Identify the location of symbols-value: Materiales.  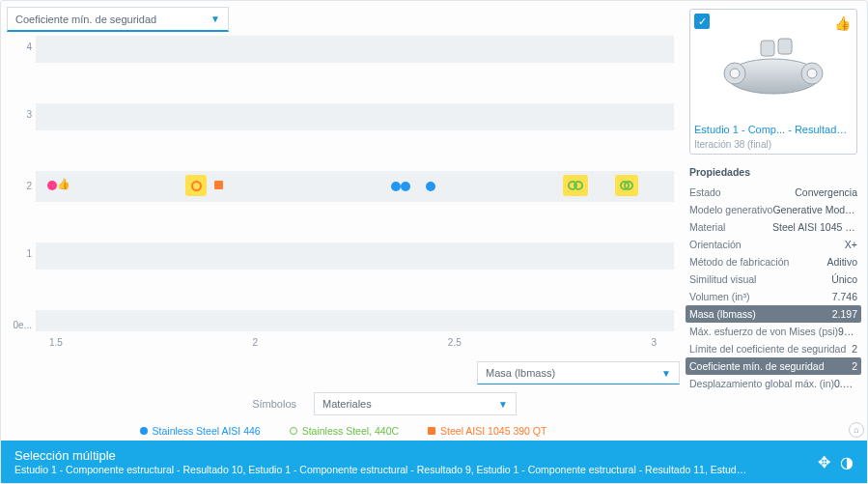
(348, 404).